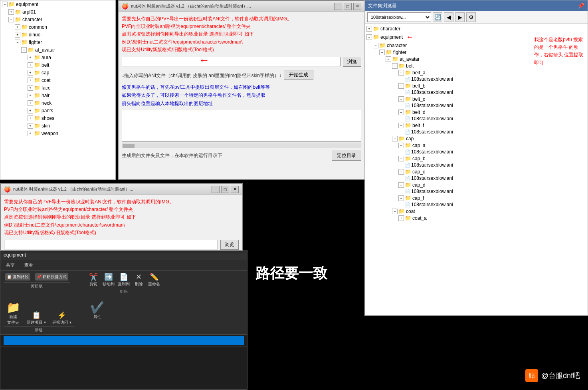 The image size is (588, 390). What do you see at coordinates (476, 185) in the screenshot?
I see `rtree-cap-d: − 📁 cap_d` at bounding box center [476, 185].